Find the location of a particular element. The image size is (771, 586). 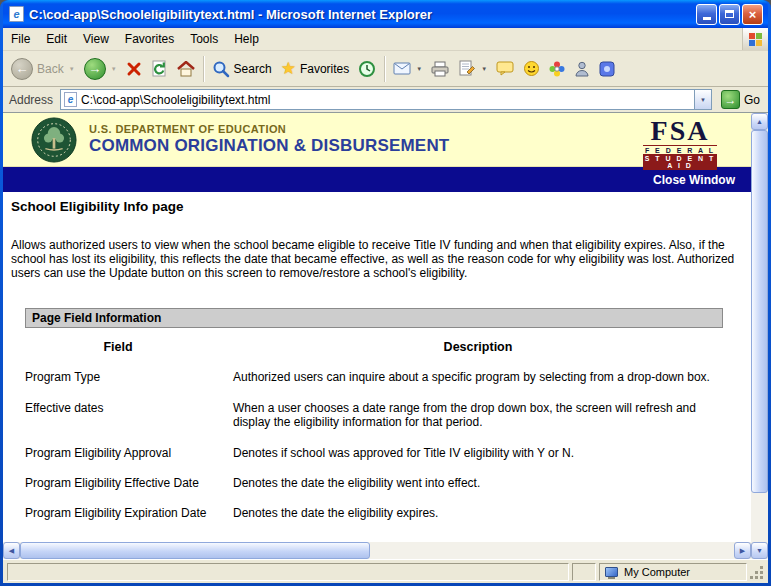

ie-document-icon: e is located at coordinates (16, 14).